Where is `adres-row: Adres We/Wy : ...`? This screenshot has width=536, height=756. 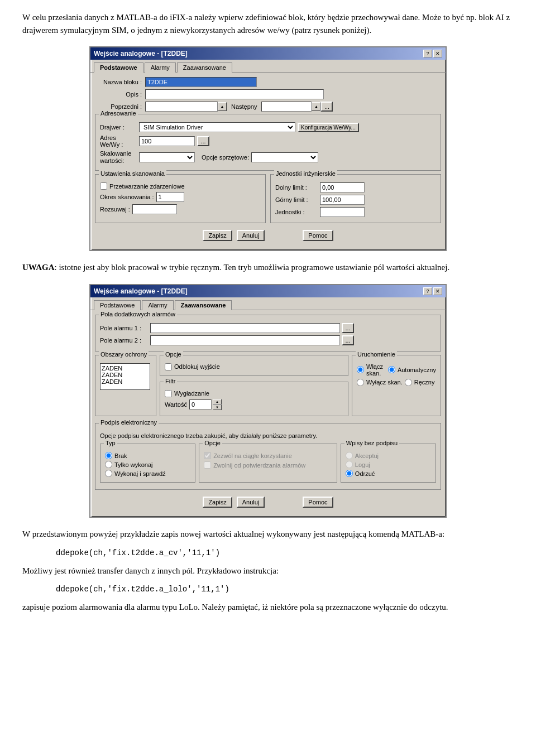 adres-row: Adres We/Wy : ... is located at coordinates (268, 141).